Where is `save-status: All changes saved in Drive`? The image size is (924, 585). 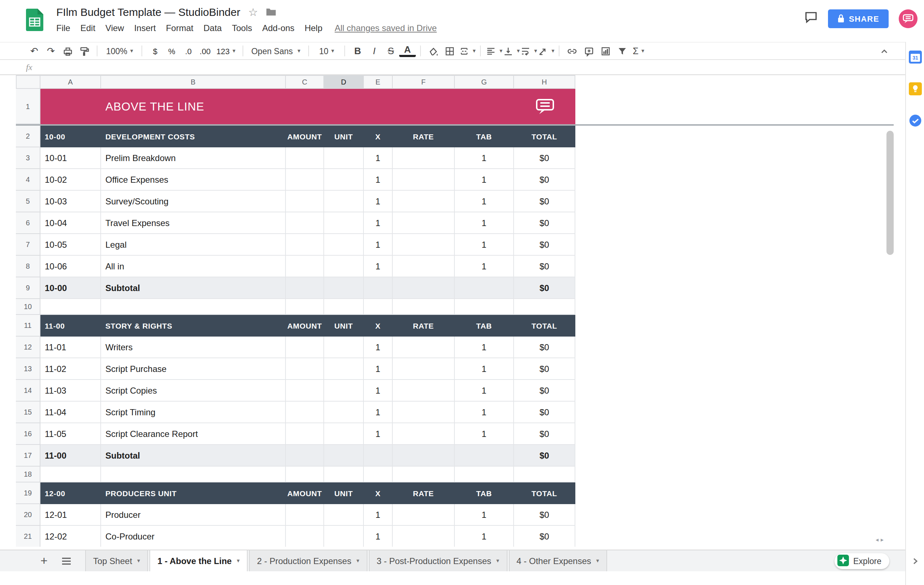 save-status: All changes saved in Drive is located at coordinates (386, 28).